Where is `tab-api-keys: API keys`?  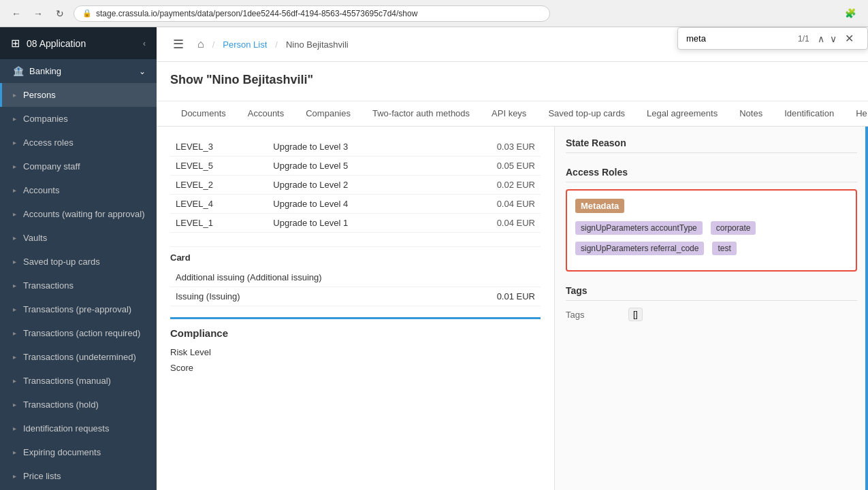
tab-api-keys: API keys is located at coordinates (509, 114).